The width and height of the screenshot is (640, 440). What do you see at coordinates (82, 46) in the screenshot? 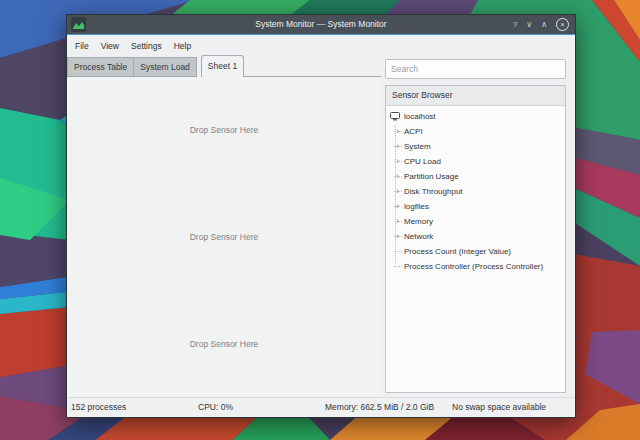
I see `menu-item-file: File` at bounding box center [82, 46].